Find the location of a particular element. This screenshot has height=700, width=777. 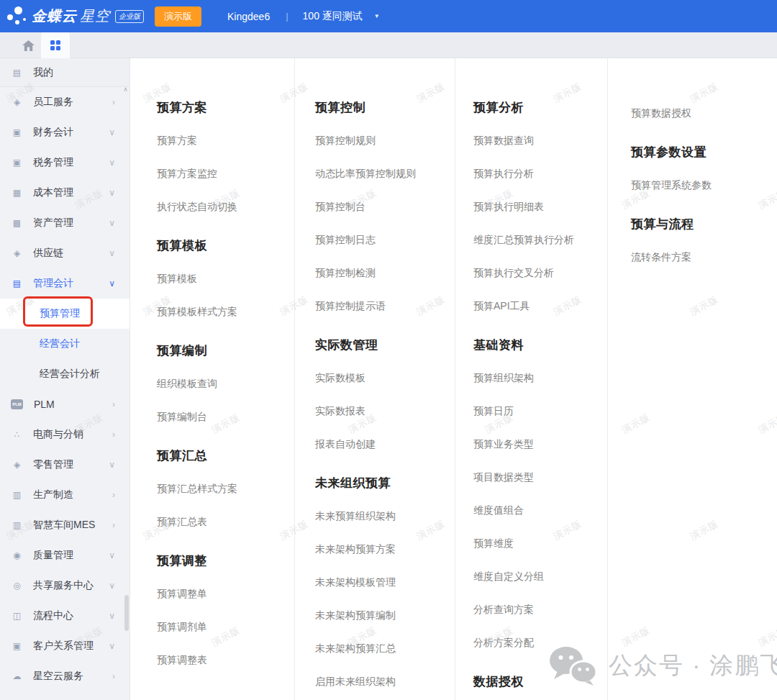

sidebar-item-employee-services: ◈员工服务› is located at coordinates (65, 102).